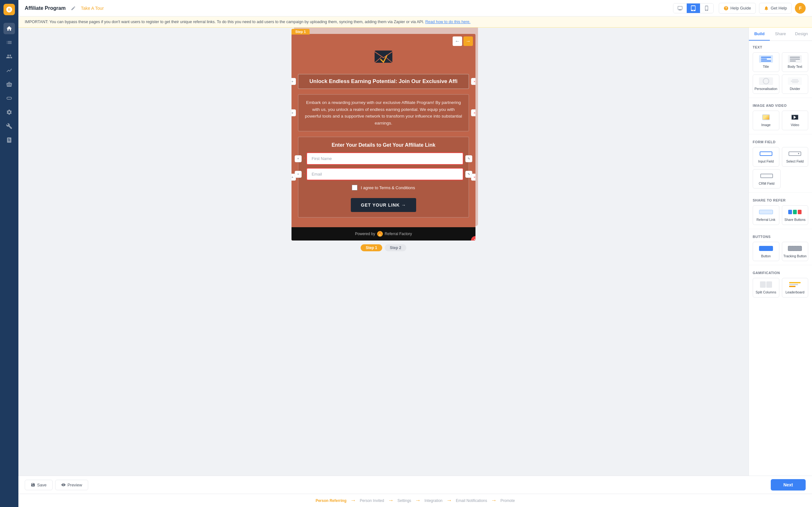 The height and width of the screenshot is (507, 812). I want to click on firstname-pencil-button: ✎, so click(469, 159).